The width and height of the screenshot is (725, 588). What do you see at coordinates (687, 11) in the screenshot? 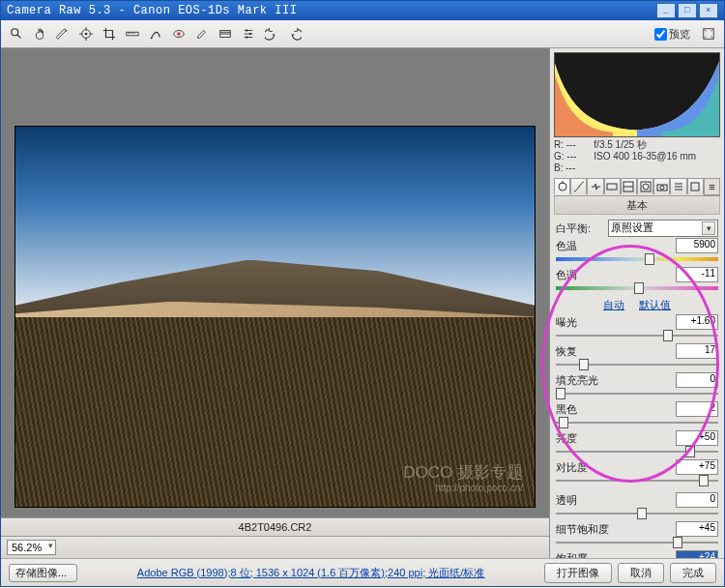
I see `maximize-button: □` at bounding box center [687, 11].